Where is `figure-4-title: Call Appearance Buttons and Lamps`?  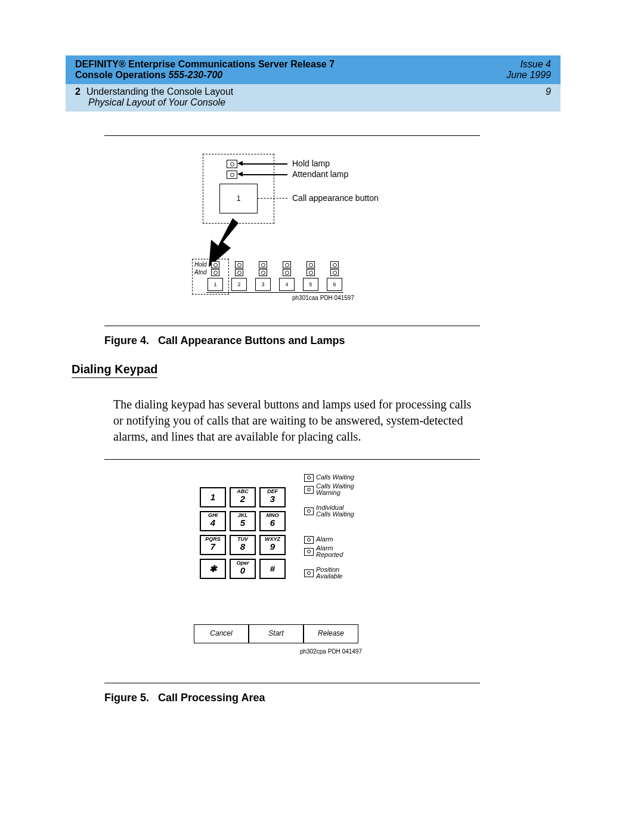
figure-4-title: Call Appearance Buttons and Lamps is located at coordinates (252, 340).